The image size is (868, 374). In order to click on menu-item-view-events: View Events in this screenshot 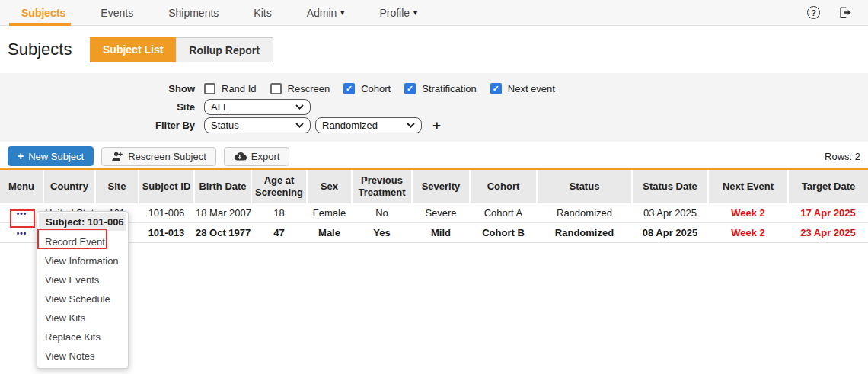, I will do `click(82, 280)`.